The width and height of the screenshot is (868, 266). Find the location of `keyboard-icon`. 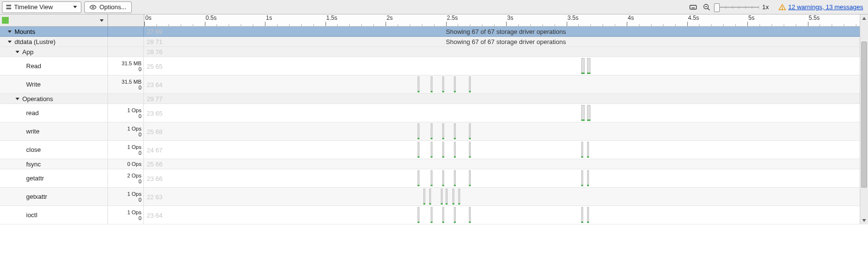

keyboard-icon is located at coordinates (693, 7).